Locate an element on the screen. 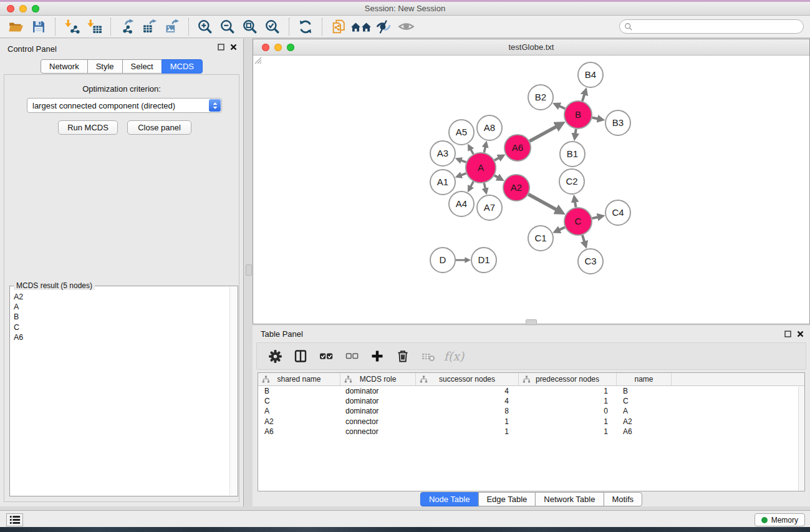  tab-edge-table: Edge Table is located at coordinates (506, 499).